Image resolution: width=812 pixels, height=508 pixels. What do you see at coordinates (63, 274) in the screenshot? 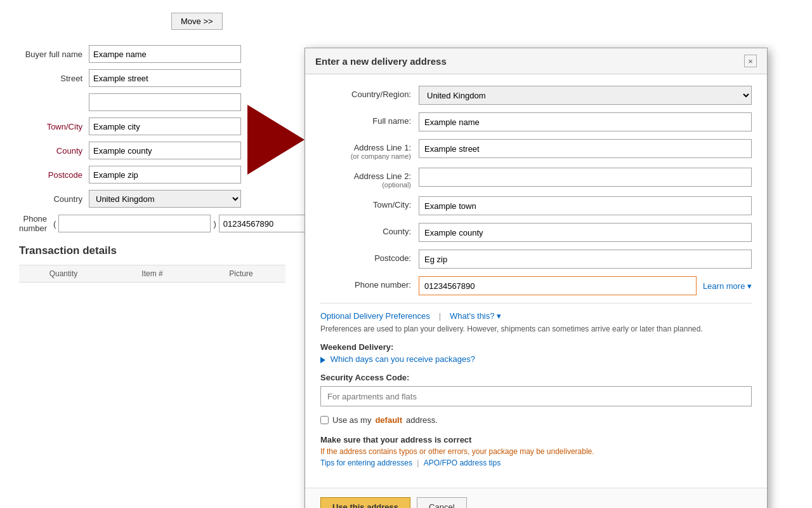
I see `col-quantity: Quantity` at bounding box center [63, 274].